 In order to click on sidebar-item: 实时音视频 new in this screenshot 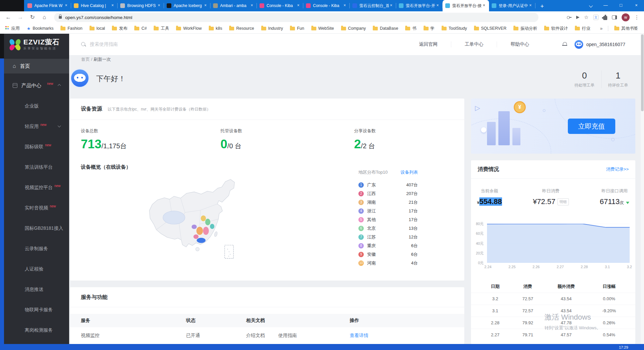, I will do `click(37, 208)`.